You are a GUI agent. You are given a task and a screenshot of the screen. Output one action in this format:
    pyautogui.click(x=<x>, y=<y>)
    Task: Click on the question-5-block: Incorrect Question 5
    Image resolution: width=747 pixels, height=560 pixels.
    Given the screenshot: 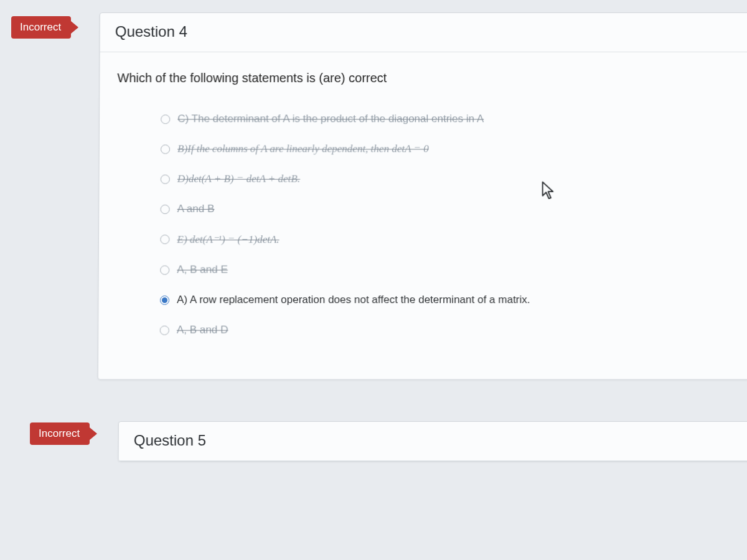 What is the action you would take?
    pyautogui.click(x=374, y=442)
    